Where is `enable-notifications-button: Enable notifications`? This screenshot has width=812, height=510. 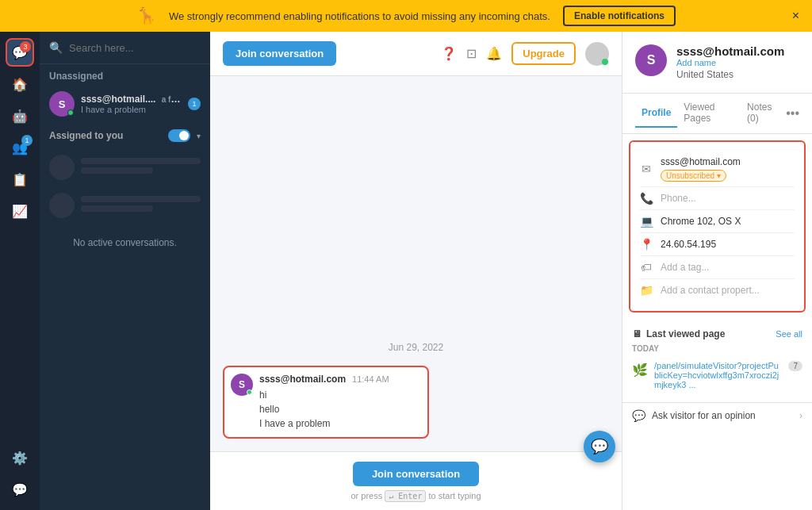 enable-notifications-button: Enable notifications is located at coordinates (619, 16).